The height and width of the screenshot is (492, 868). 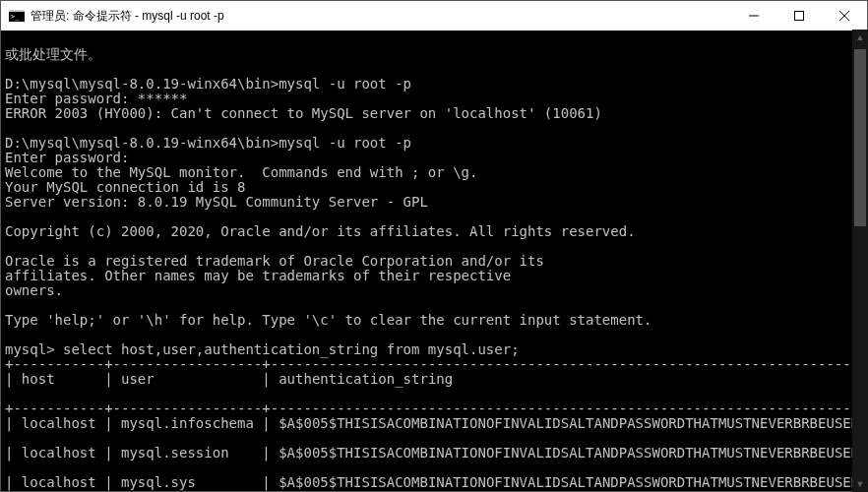 I want to click on terminal-line: Welcome to the MySQL monitor. Commands e…, so click(x=241, y=172).